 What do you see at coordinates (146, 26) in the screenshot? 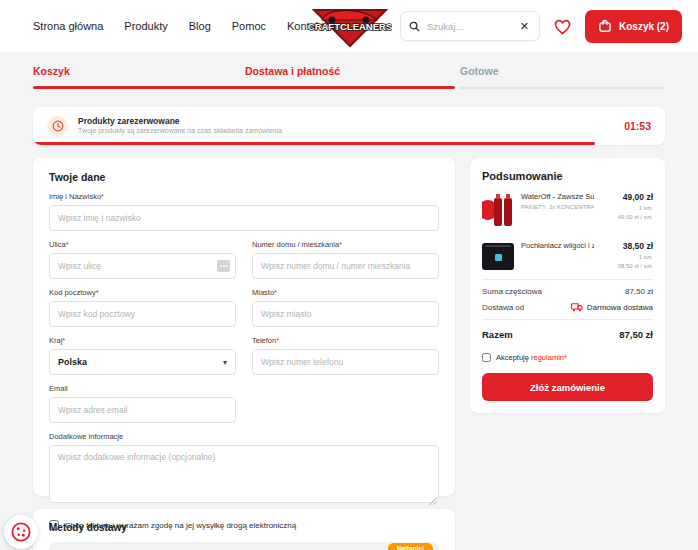
I see `nav-products: Produkty` at bounding box center [146, 26].